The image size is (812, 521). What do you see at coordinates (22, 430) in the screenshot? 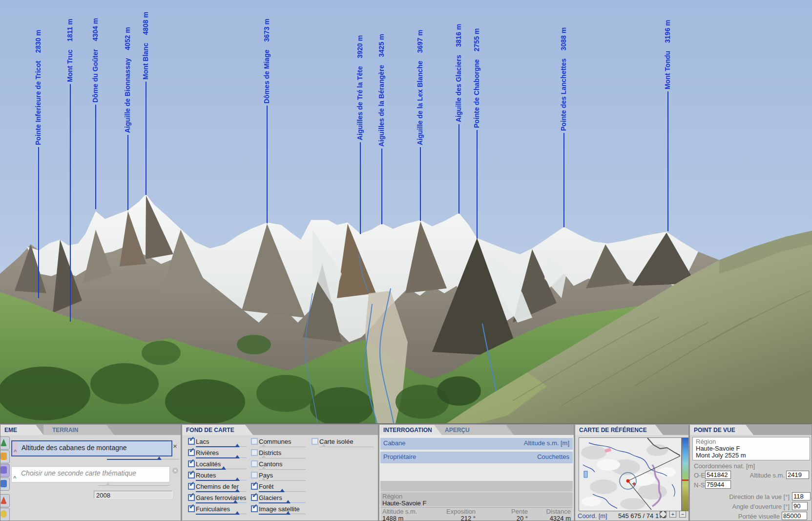
I see `tab-theme: EME` at bounding box center [22, 430].